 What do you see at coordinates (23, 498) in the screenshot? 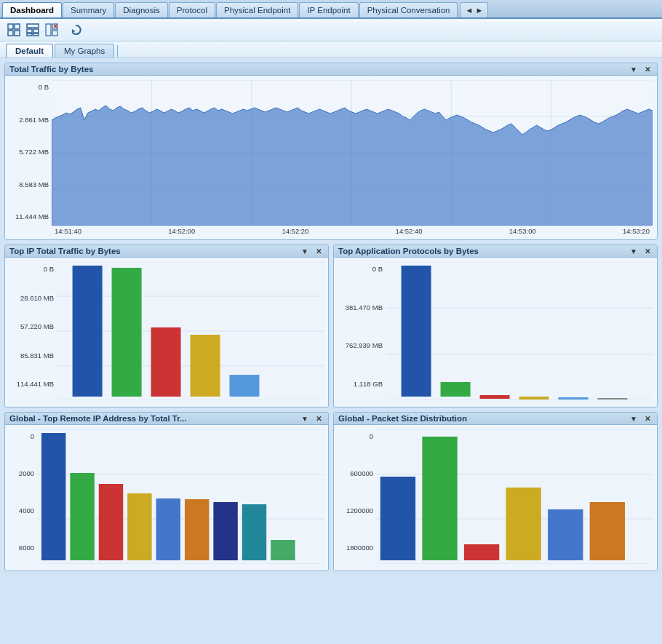
I see `global-remote-y-labels: 6000 4000 2000 0` at bounding box center [23, 498].